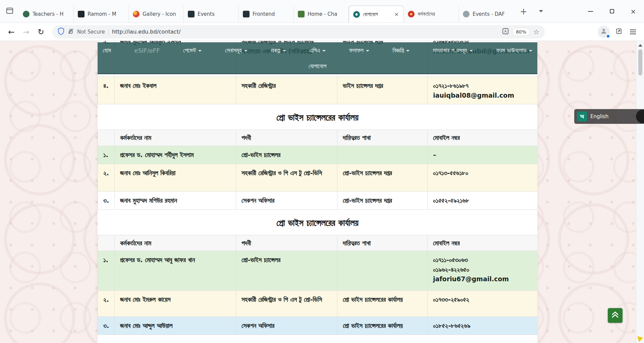 This screenshot has height=343, width=644. What do you see at coordinates (211, 14) in the screenshot?
I see `browser-tab: Events` at bounding box center [211, 14].